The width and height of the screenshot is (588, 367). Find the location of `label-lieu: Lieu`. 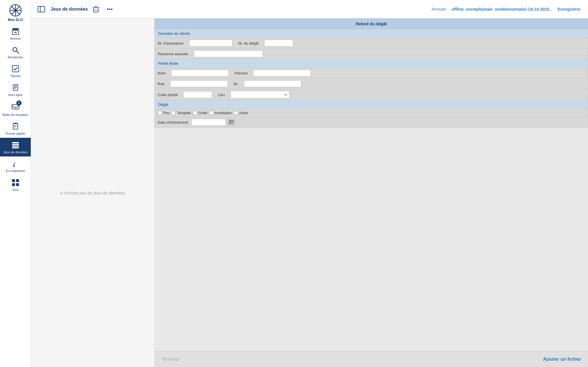

label-lieu: Lieu is located at coordinates (221, 95).